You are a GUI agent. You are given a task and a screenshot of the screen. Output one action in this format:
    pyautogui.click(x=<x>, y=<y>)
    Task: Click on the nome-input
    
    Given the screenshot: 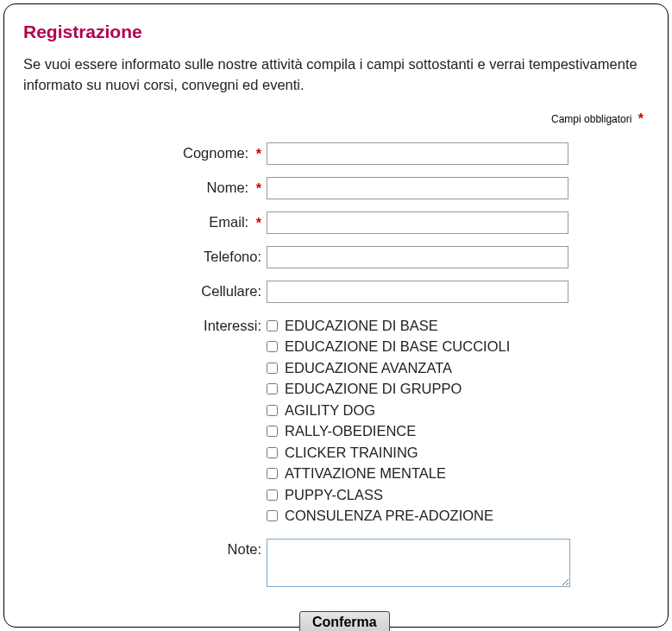 What is the action you would take?
    pyautogui.click(x=418, y=188)
    